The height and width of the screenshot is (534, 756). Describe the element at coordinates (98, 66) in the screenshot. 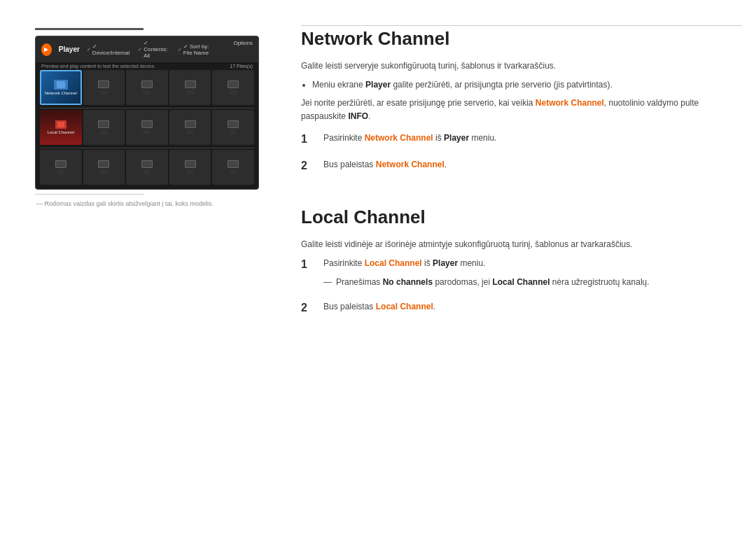

I see `tv-subtitle: Preview and play content to test the sel…` at that location.